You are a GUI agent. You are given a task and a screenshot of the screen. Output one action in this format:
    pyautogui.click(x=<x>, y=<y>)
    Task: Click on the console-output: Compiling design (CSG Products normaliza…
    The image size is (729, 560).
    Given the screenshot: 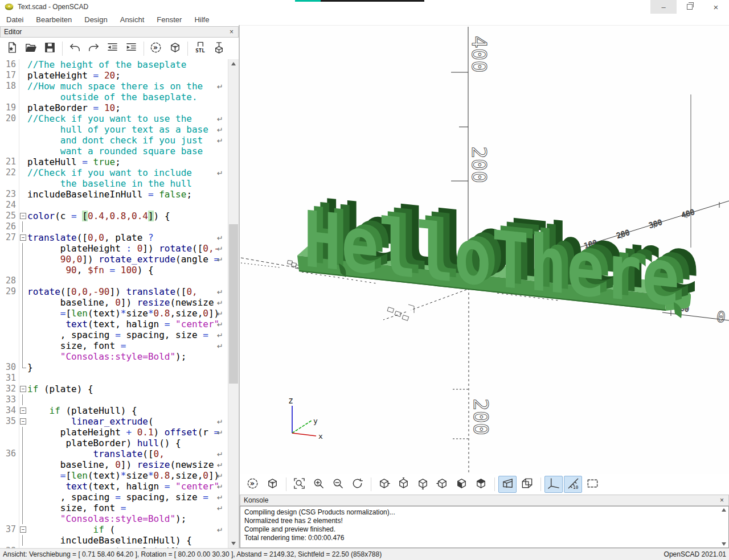 What is the action you would take?
    pyautogui.click(x=484, y=527)
    